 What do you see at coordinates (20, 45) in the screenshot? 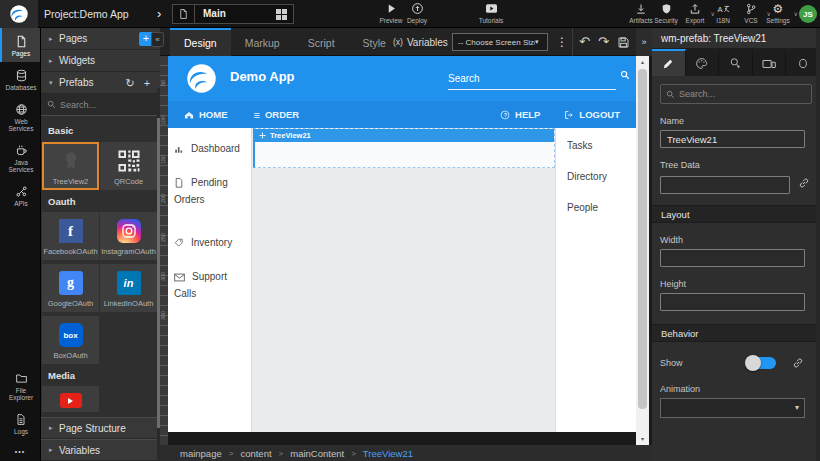
I see `rail-item-pages: Pages` at bounding box center [20, 45].